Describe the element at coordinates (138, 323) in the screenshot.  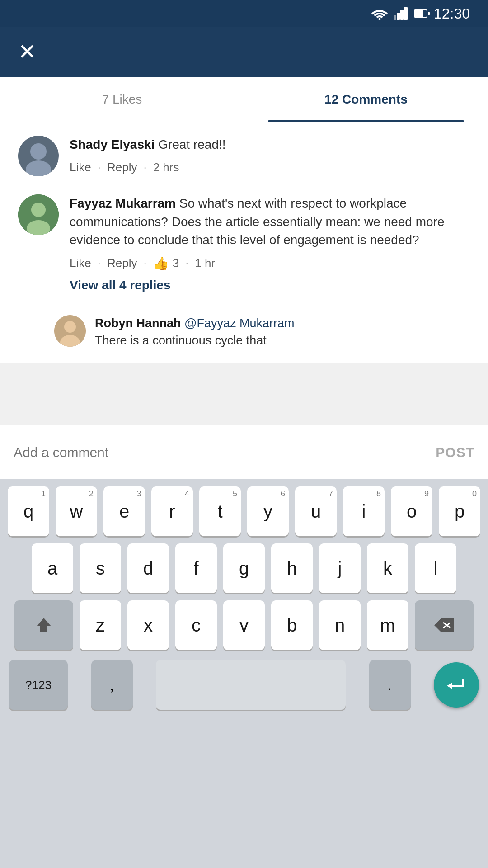
I see `reply-author: Robyn Hannah` at that location.